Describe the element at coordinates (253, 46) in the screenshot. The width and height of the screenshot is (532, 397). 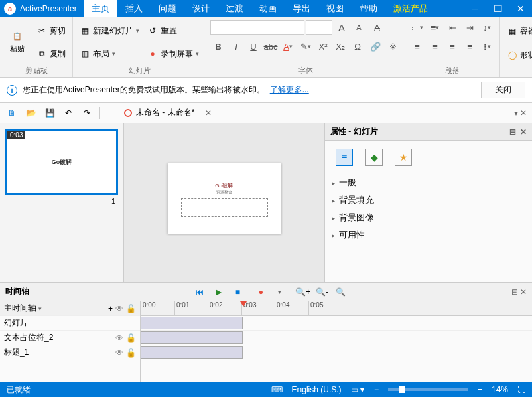
I see `underline-button: U` at that location.